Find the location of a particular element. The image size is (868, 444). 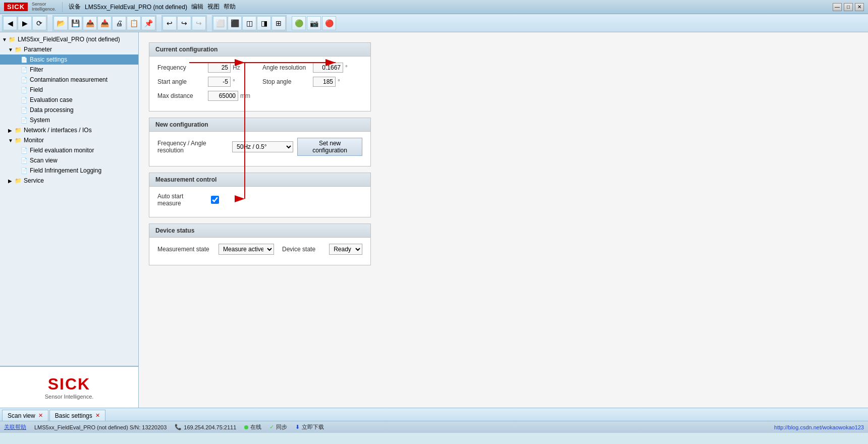

status-bar: 关联帮助 LMS5xx_FieldEval_PRO (not defined) … is located at coordinates (434, 427).